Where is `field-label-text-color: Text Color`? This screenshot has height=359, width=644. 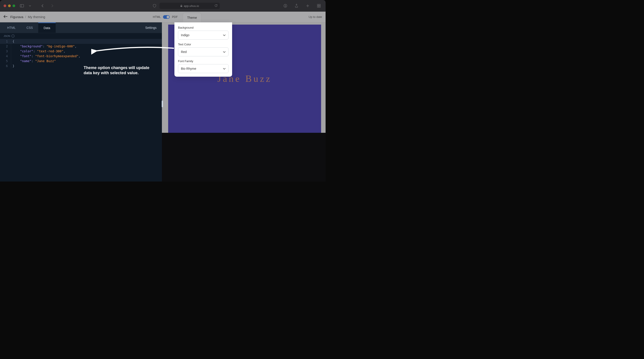 field-label-text-color: Text Color is located at coordinates (203, 44).